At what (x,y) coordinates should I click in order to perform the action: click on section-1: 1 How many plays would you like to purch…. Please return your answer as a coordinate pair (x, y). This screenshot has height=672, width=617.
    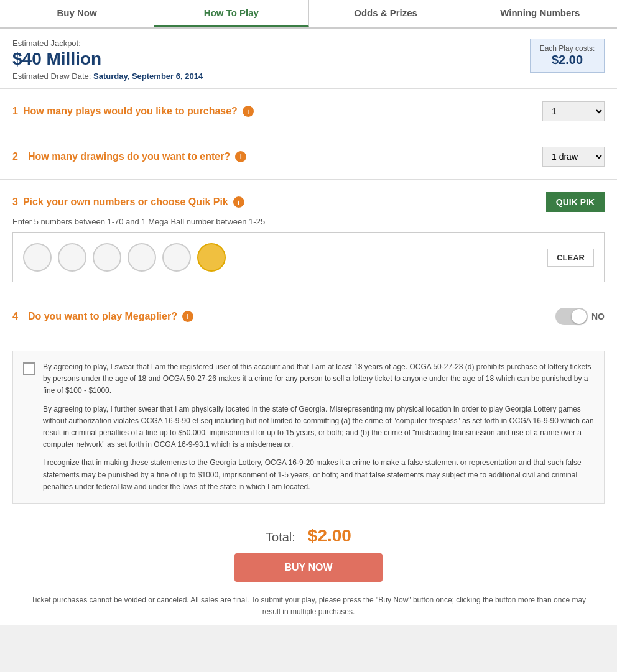
    Looking at the image, I should click on (308, 112).